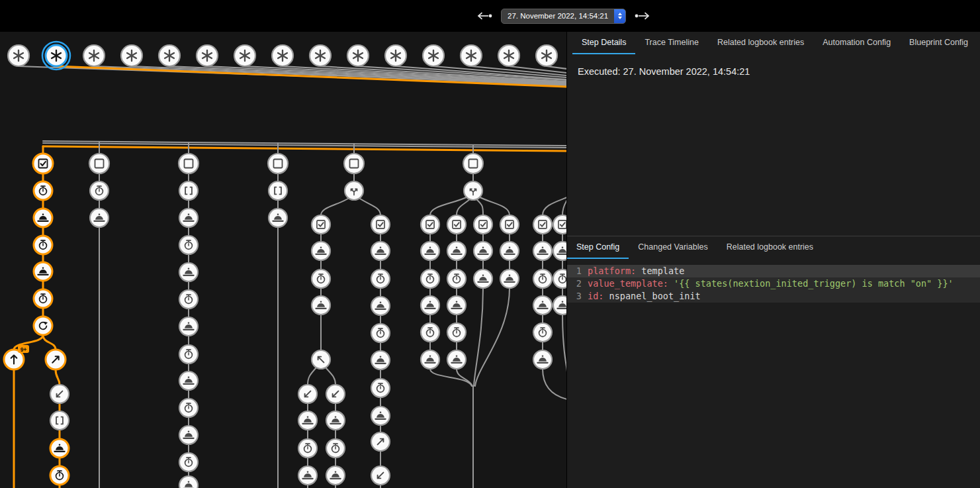  Describe the element at coordinates (774, 271) in the screenshot. I see `code-line: 1platform: template` at that location.